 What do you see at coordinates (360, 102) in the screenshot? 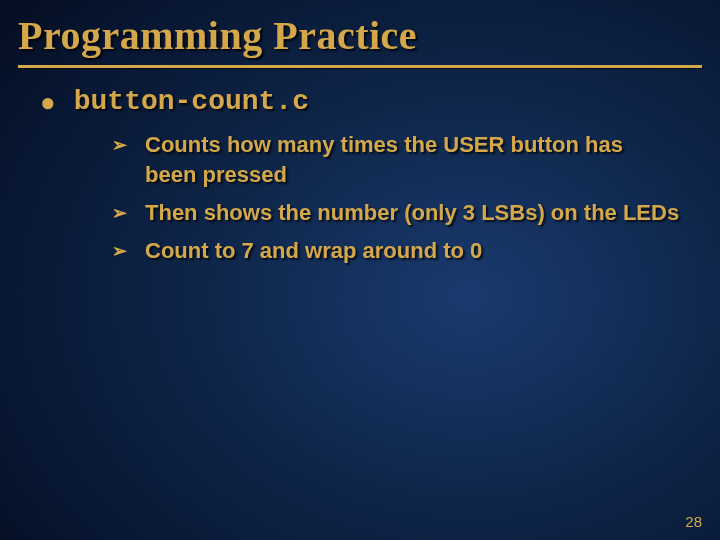
I see `main-bullet-row: ● button-count.c` at bounding box center [360, 102].